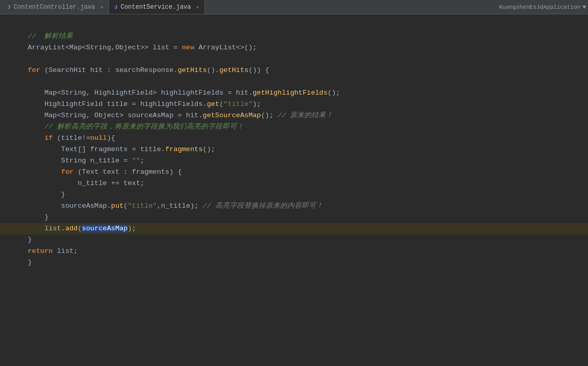 The width and height of the screenshot is (588, 366). What do you see at coordinates (9, 7) in the screenshot?
I see `java-icon: J` at bounding box center [9, 7].